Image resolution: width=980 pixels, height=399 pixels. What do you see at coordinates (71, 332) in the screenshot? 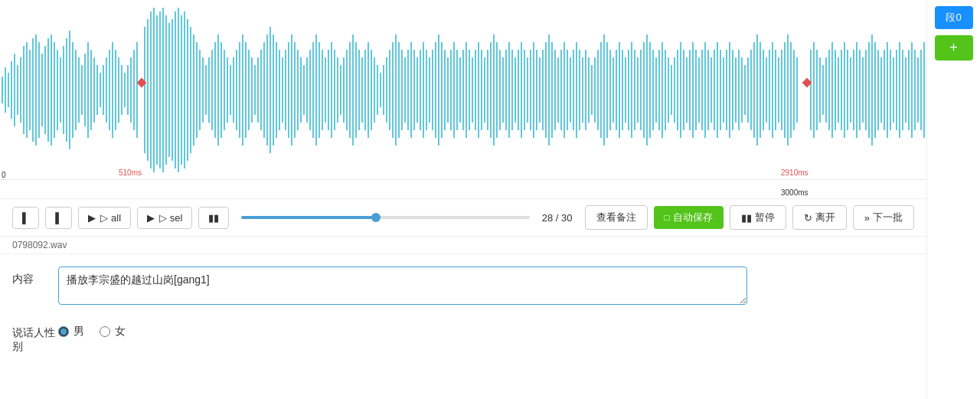
I see `gender-male-label: 男` at bounding box center [71, 332].